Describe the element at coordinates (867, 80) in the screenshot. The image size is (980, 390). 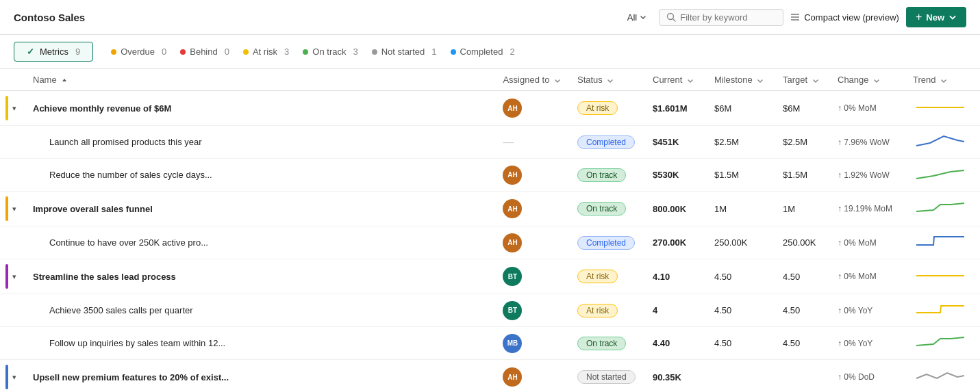
I see `col-change-header: Change` at that location.